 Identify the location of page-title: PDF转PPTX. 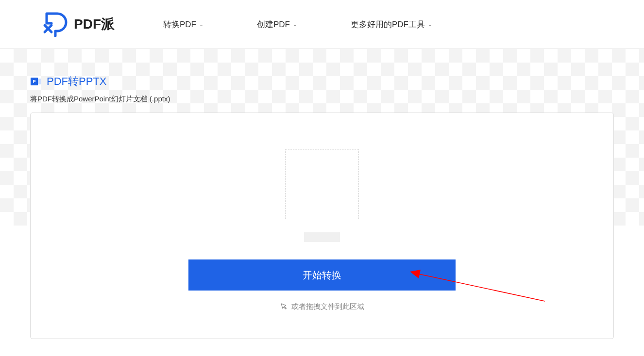
(77, 81).